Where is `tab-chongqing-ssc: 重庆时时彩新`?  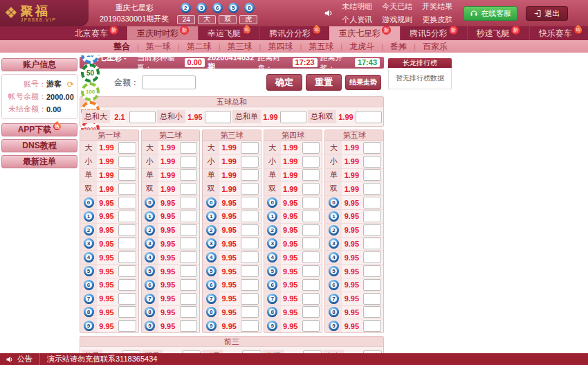 tab-chongqing-ssc: 重庆时时彩新 is located at coordinates (163, 33).